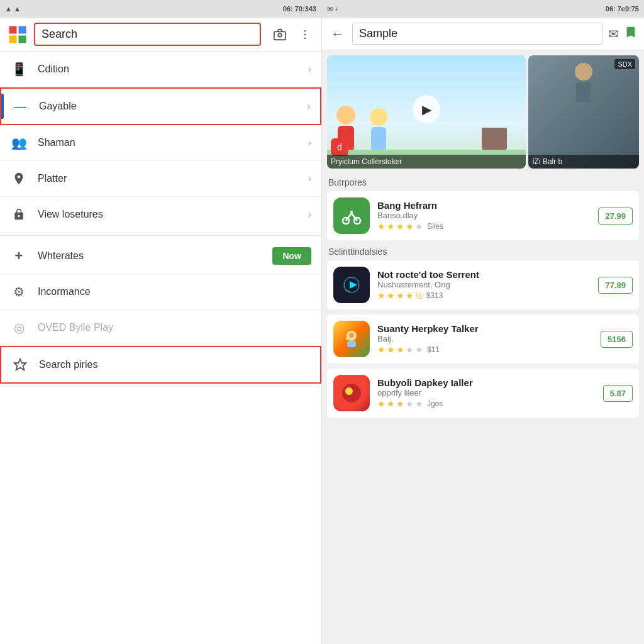  Describe the element at coordinates (338, 34) in the screenshot. I see `back-button: ←` at that location.